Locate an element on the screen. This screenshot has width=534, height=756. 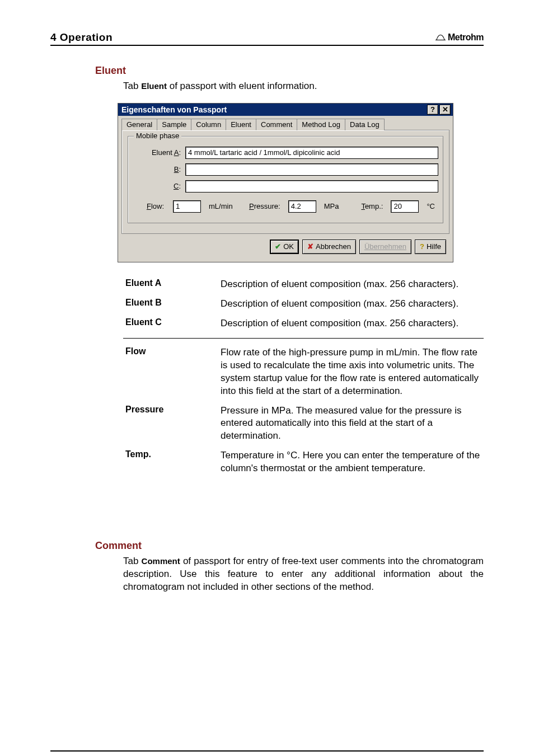
def-term: Eluent C is located at coordinates (172, 323).